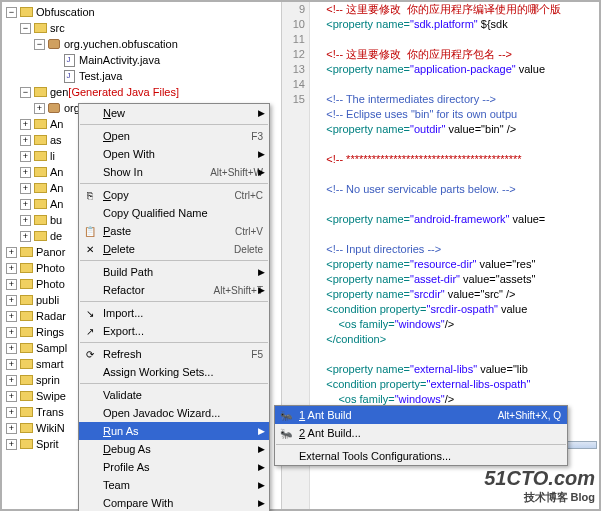  Describe the element at coordinates (421, 436) in the screenshot. I see `runas-submenu: 🐜1 Ant BuildAlt+Shift+X, Q🐜2 Ant Build..…` at that location.